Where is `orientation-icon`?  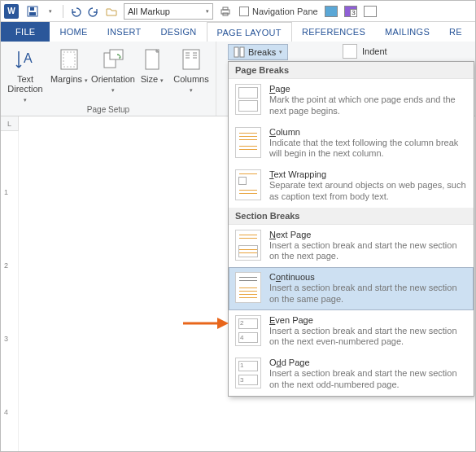 orientation-icon is located at coordinates (113, 59).